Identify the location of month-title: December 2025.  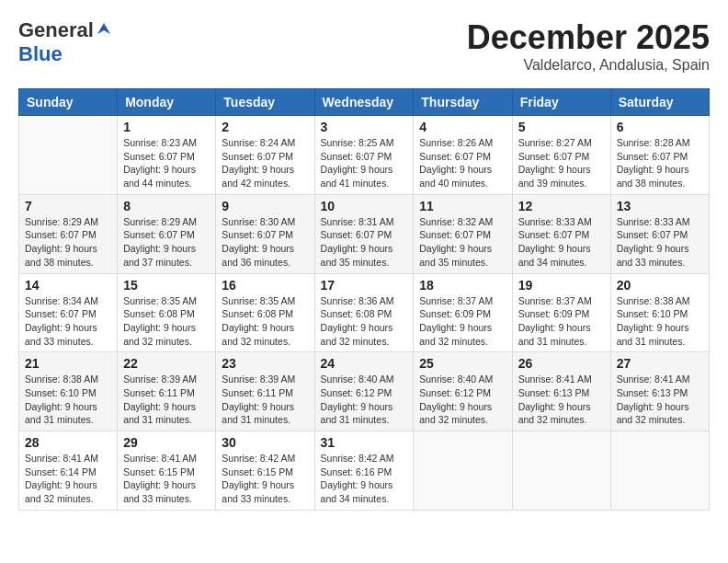
(588, 38).